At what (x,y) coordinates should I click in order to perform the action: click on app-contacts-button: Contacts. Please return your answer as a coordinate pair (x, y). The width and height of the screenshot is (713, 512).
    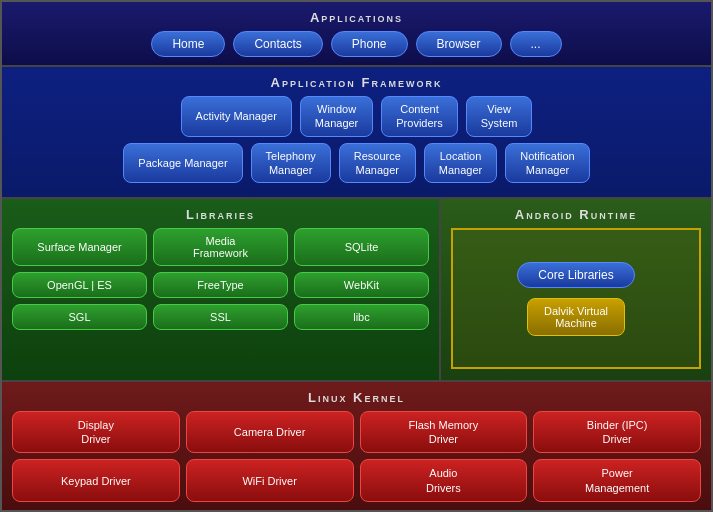
    Looking at the image, I should click on (278, 44).